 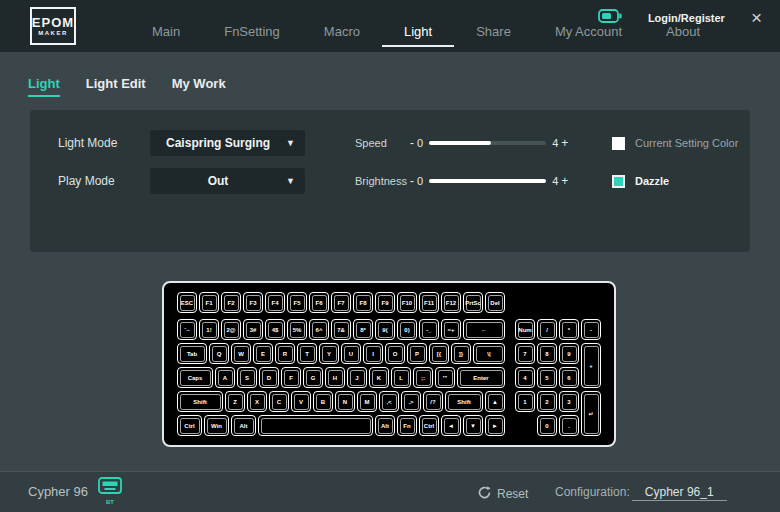 What do you see at coordinates (525, 330) in the screenshot?
I see `key-num: Num` at bounding box center [525, 330].